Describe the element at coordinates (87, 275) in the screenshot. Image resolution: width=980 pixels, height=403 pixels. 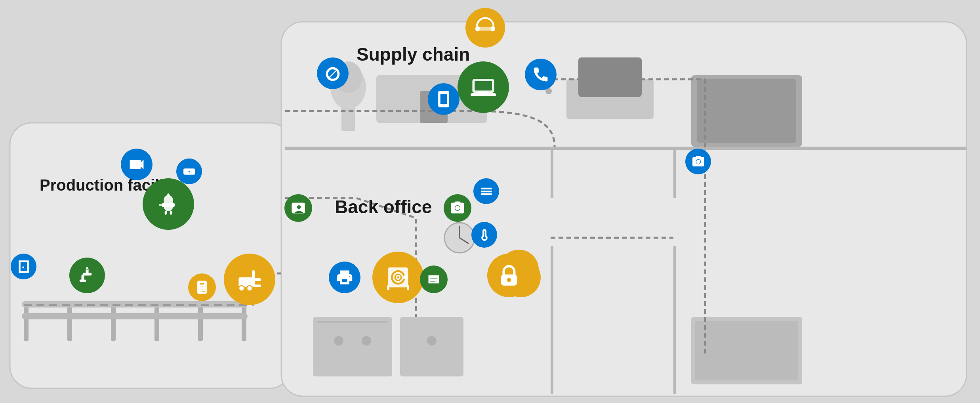
I see `robot-arm-icon` at that location.